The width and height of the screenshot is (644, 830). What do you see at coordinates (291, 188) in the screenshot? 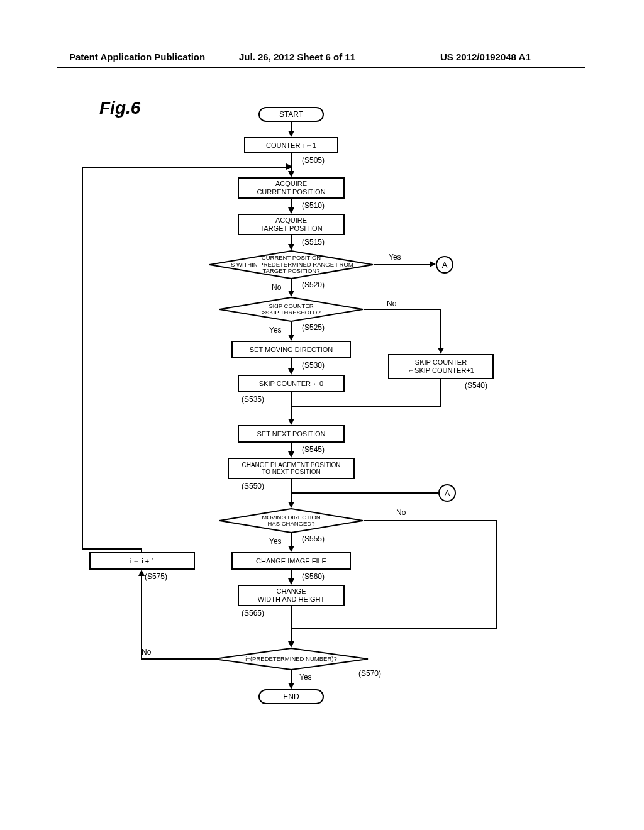
I see `acquire-current-process: ACQUIRE CURRENT POSITION` at bounding box center [291, 188].